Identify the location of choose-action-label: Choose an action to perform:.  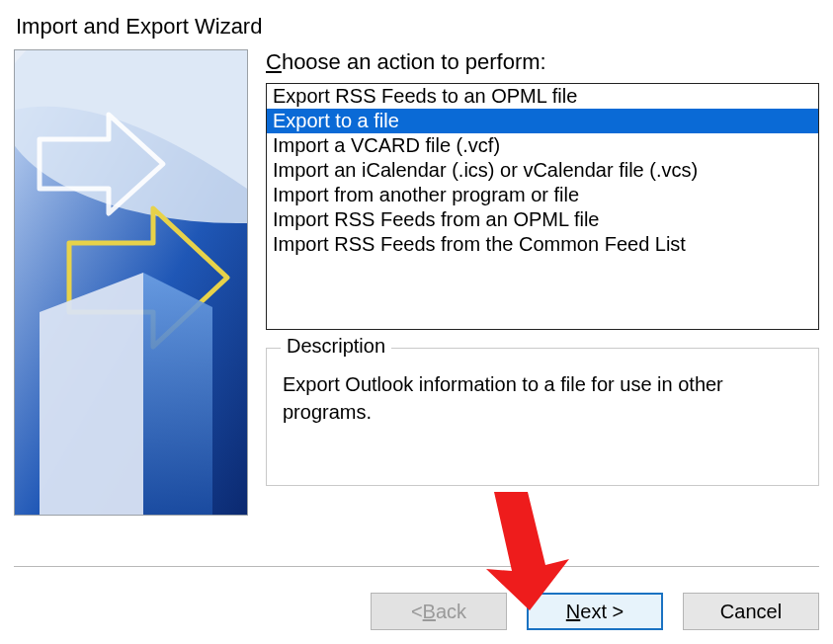
(542, 62).